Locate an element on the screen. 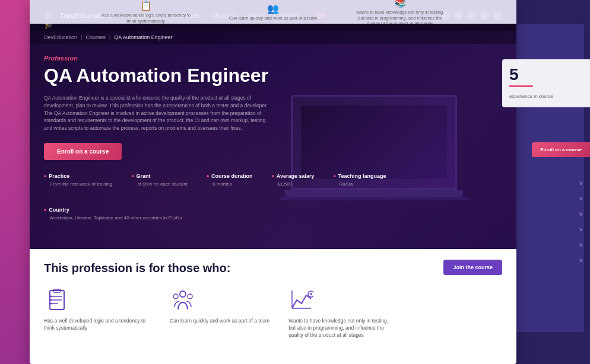  strip-item-1: 📋 Has a well-developed logic and a tende… is located at coordinates (146, 12).